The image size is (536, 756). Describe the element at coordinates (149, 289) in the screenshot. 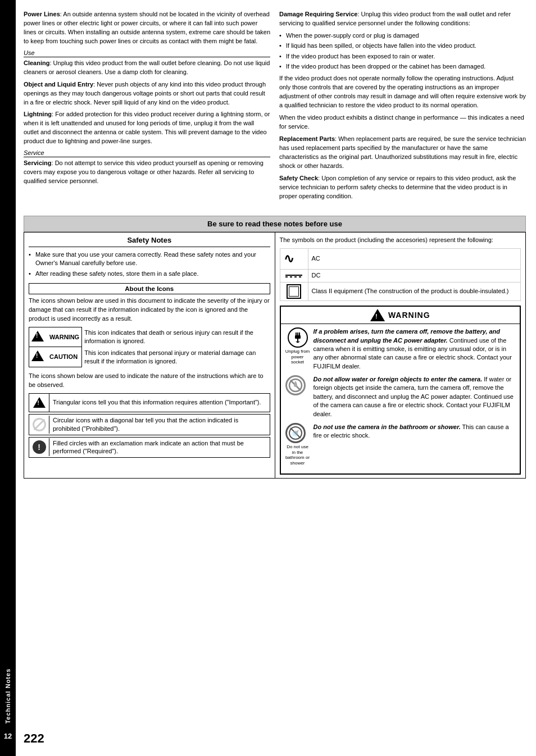

I see `about-icons-title: About the Icons` at that location.